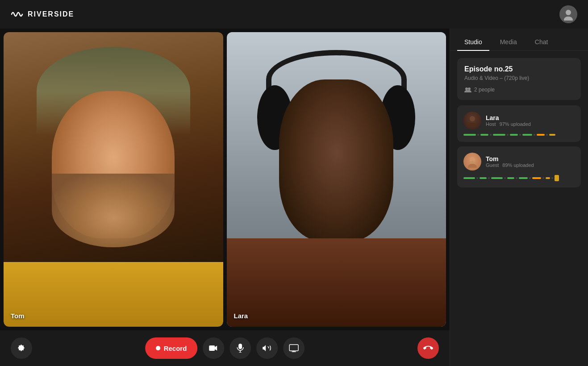 This screenshot has width=588, height=366. What do you see at coordinates (175, 348) in the screenshot?
I see `record-label: Record` at bounding box center [175, 348].